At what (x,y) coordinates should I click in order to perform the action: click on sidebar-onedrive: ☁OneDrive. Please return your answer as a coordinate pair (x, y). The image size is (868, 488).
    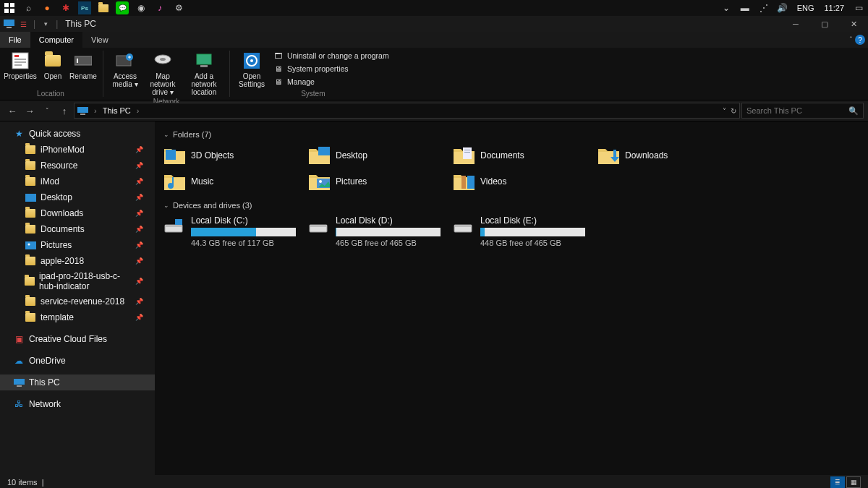
    Looking at the image, I should click on (77, 361).